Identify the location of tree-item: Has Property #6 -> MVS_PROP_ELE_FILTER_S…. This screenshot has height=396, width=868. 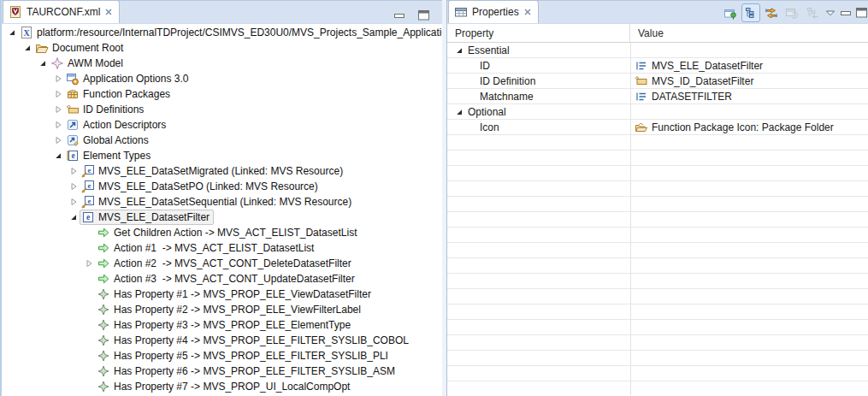
(222, 371).